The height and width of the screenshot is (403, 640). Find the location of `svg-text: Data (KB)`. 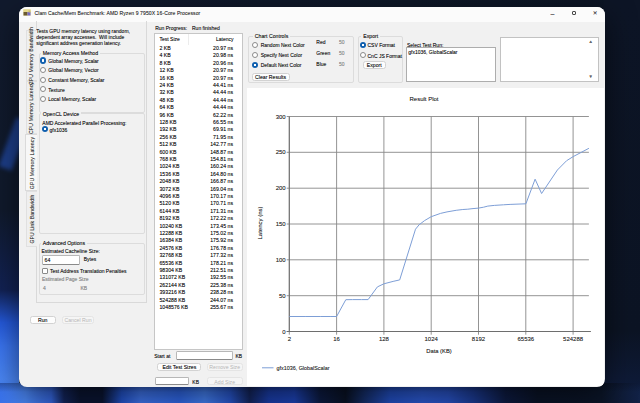

svg-text: Data (KB) is located at coordinates (439, 351).